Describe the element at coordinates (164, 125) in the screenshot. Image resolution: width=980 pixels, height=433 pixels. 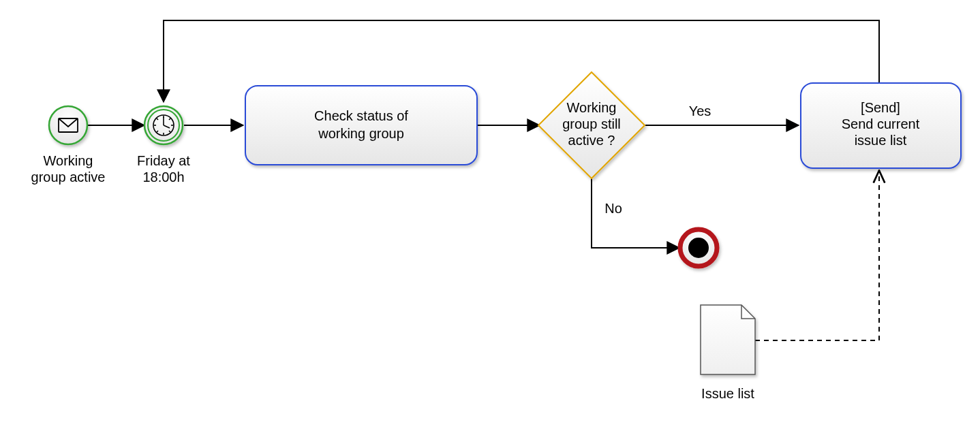
I see `timer-event` at that location.